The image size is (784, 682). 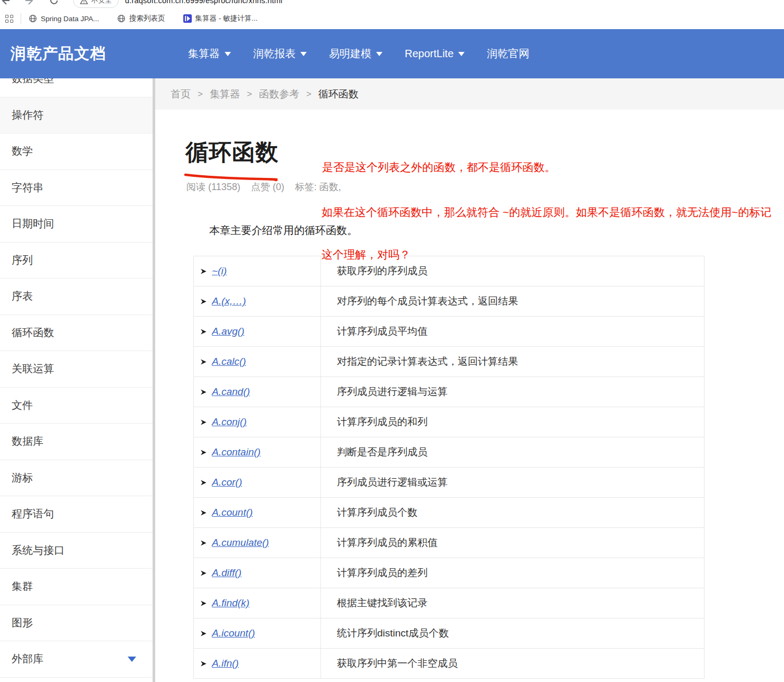 What do you see at coordinates (240, 542) in the screenshot?
I see `function-link: A.cumulate()` at bounding box center [240, 542].